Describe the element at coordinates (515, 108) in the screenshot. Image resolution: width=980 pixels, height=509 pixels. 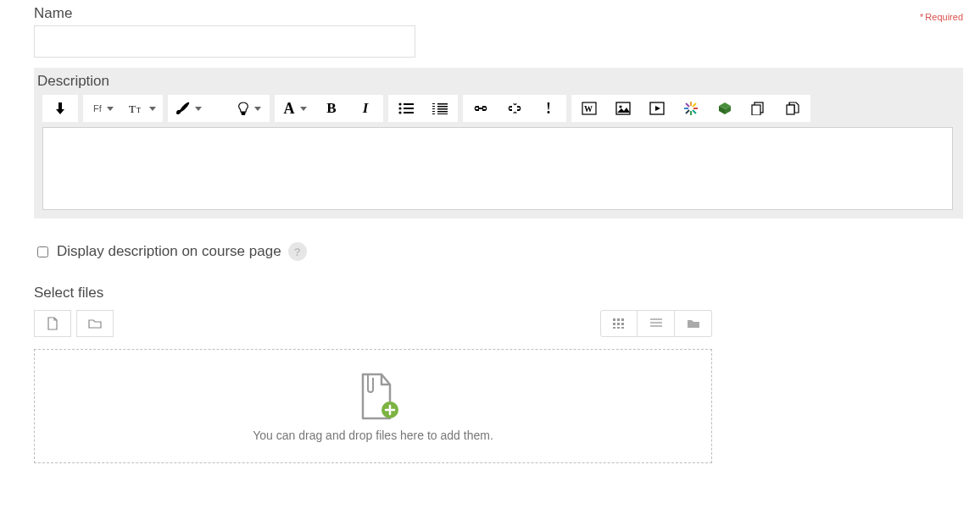
I see `unlink-button` at that location.